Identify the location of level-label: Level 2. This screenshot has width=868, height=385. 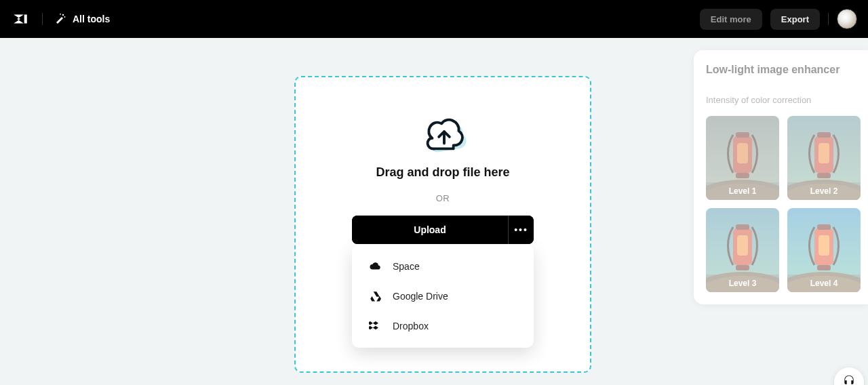
(824, 191).